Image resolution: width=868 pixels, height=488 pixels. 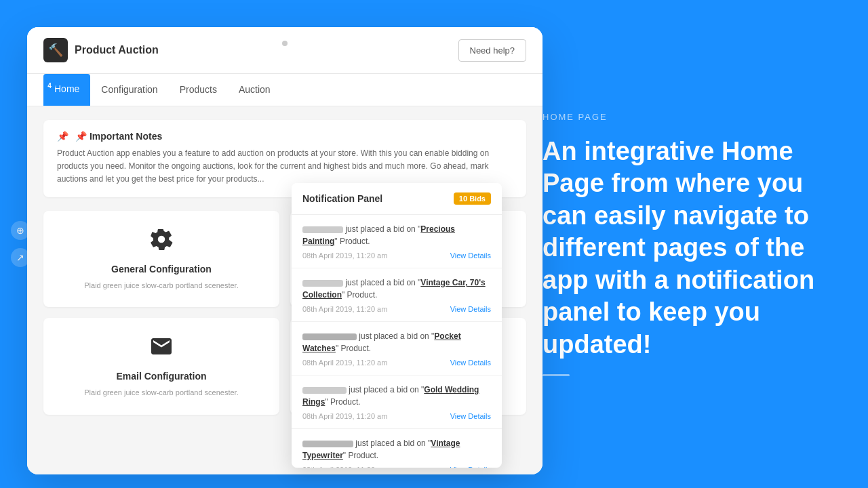 What do you see at coordinates (397, 363) in the screenshot?
I see `notif-footer-3: 08th April 2019, 11:20 am View Details` at bounding box center [397, 363].